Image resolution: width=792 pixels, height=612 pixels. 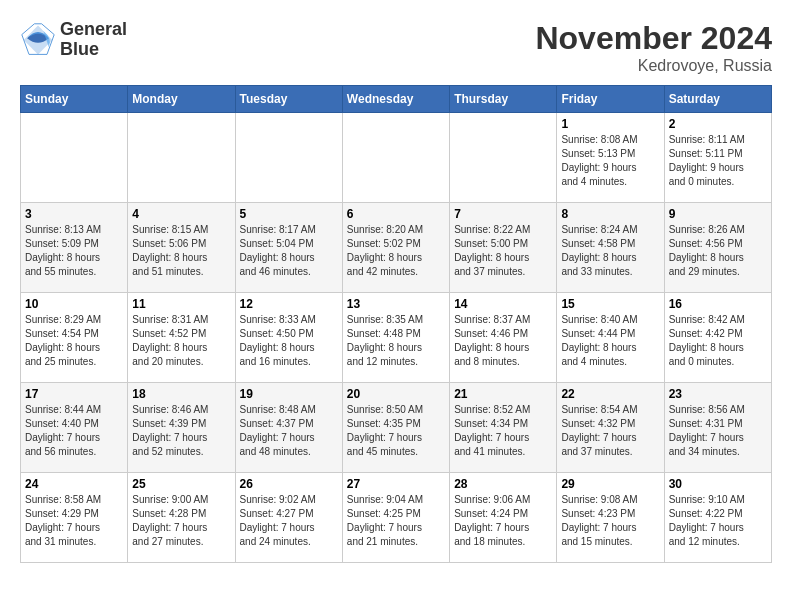 I want to click on day-info: Sunrise: 8:13 AM Sunset: 5:09 PM Dayligh…, so click(x=74, y=251).